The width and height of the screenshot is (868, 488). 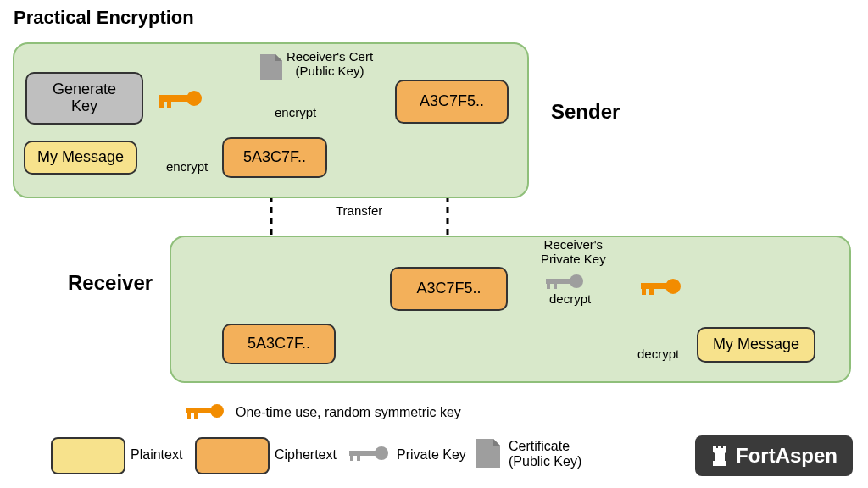 I want to click on decrypt2-label: decrypt, so click(x=658, y=354).